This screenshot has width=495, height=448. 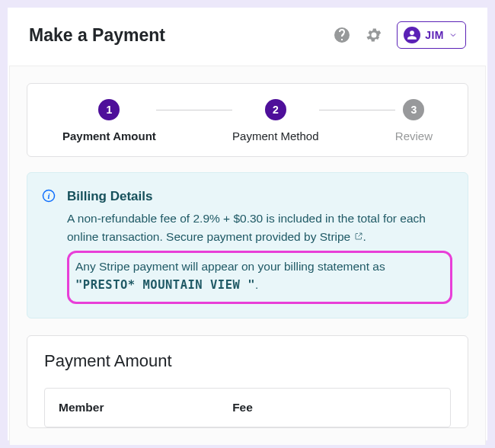 What do you see at coordinates (414, 110) in the screenshot?
I see `step-number: 3` at bounding box center [414, 110].